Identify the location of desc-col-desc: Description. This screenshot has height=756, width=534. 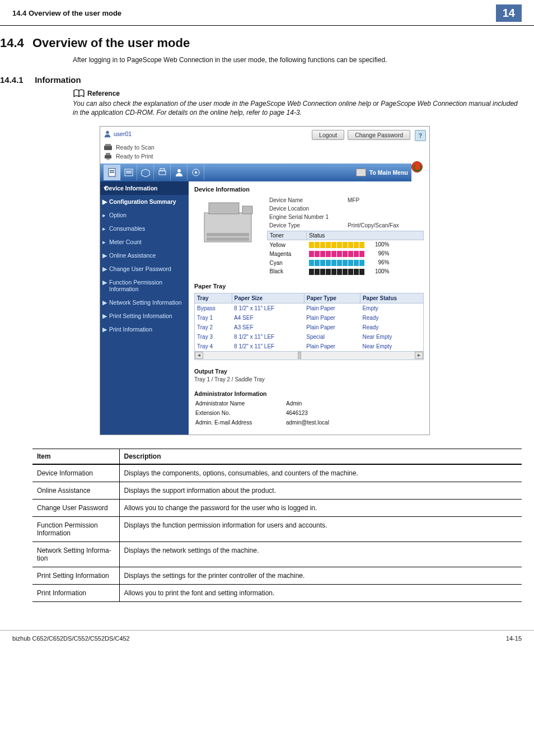
(320, 456).